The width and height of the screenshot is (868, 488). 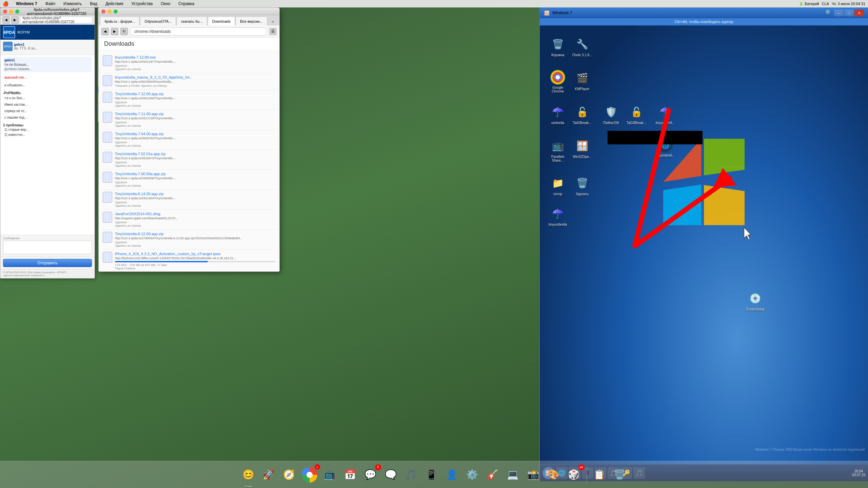 What do you see at coordinates (839, 13) in the screenshot?
I see `win7-minimize-btn: —` at bounding box center [839, 13].